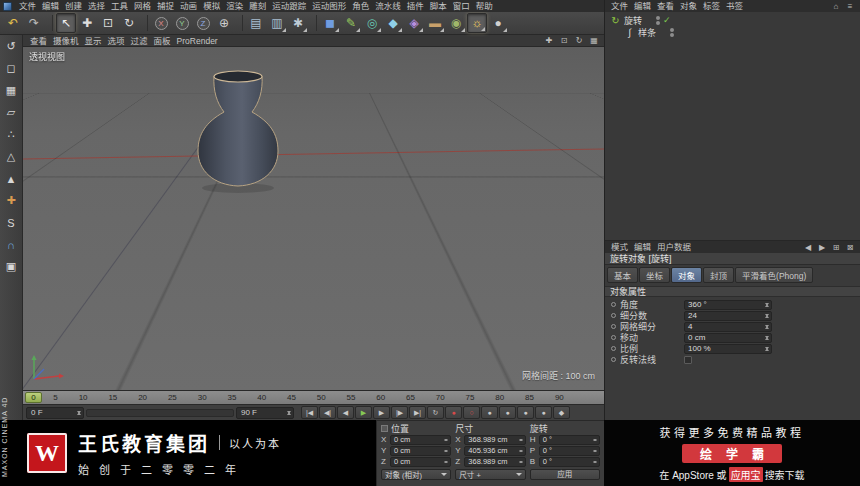 This screenshot has width=860, height=486. I want to click on attribute-menu-item: 模式, so click(620, 247).